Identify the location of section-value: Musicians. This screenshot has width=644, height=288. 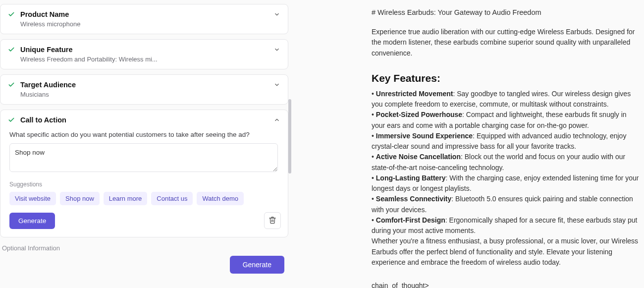
(151, 94).